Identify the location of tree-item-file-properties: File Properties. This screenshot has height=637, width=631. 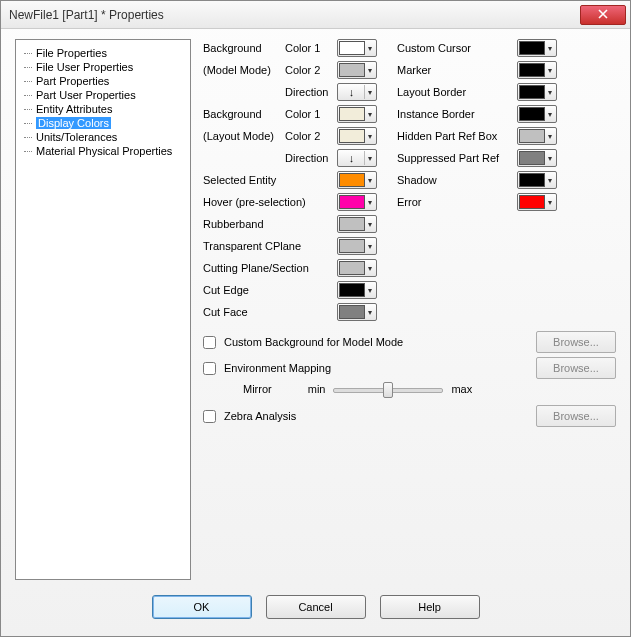
(103, 53).